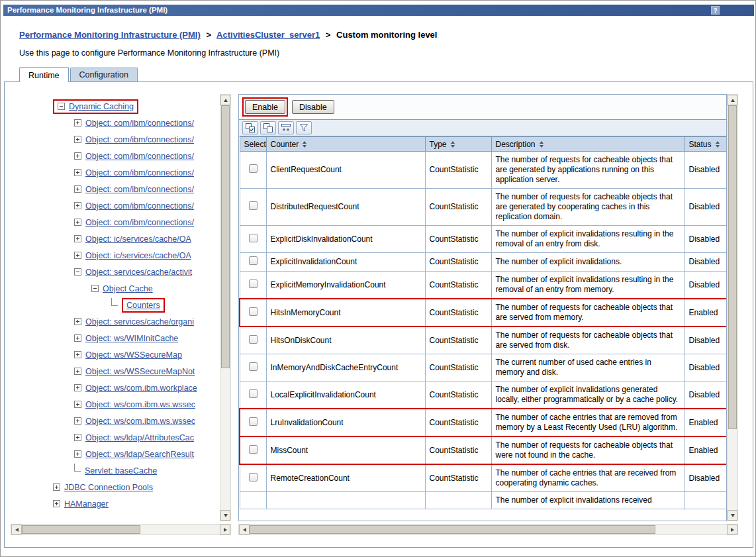 Image resolution: width=756 pixels, height=557 pixels. Describe the element at coordinates (120, 471) in the screenshot. I see `tree-item-link: Servlet: baseCache` at that location.